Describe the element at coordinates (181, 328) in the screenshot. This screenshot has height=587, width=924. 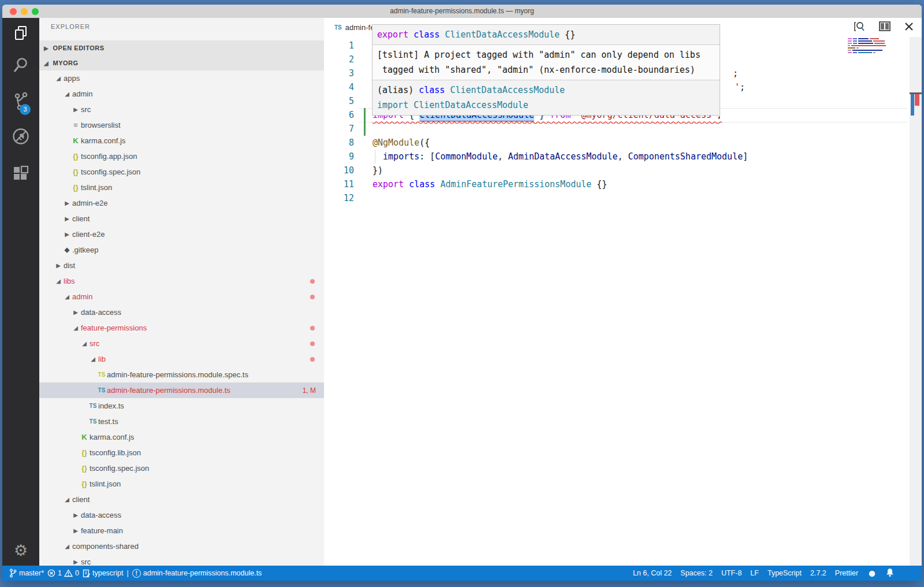
I see `tree-item-feature-permissions: ◢feature-permissions` at that location.